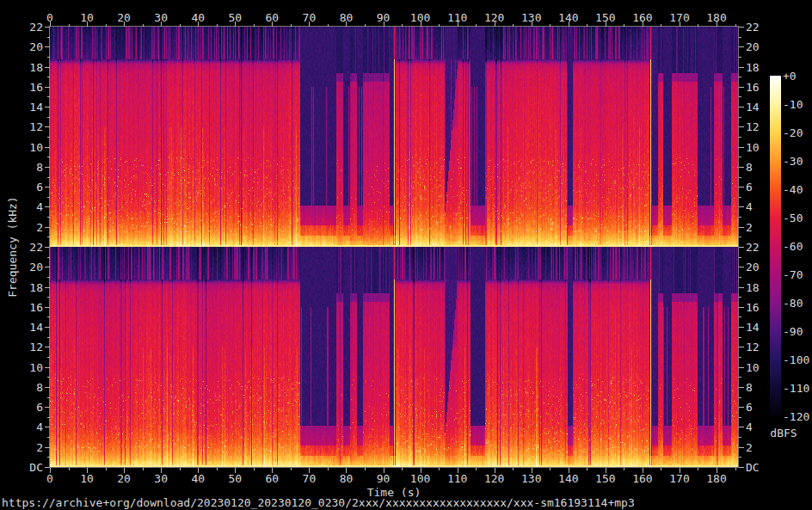 Image resolution: width=812 pixels, height=510 pixels. Describe the element at coordinates (235, 478) in the screenshot. I see `time-tick-label: 50` at that location.